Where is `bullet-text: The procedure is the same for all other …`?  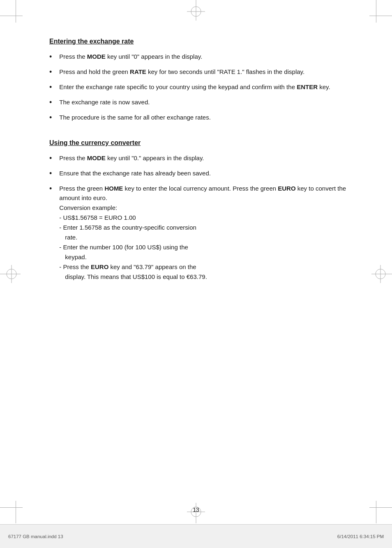 bullet-text: The procedure is the same for all other … is located at coordinates (209, 117).